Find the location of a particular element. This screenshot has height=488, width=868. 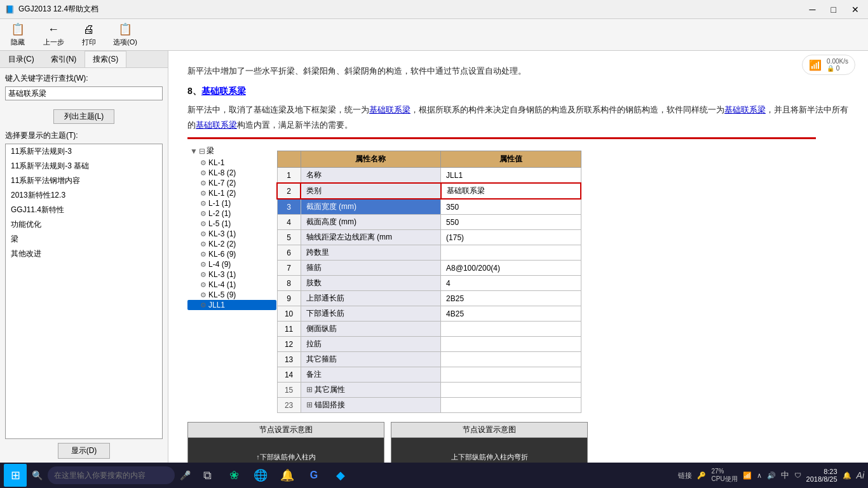

ai-label: Ai is located at coordinates (860, 475).